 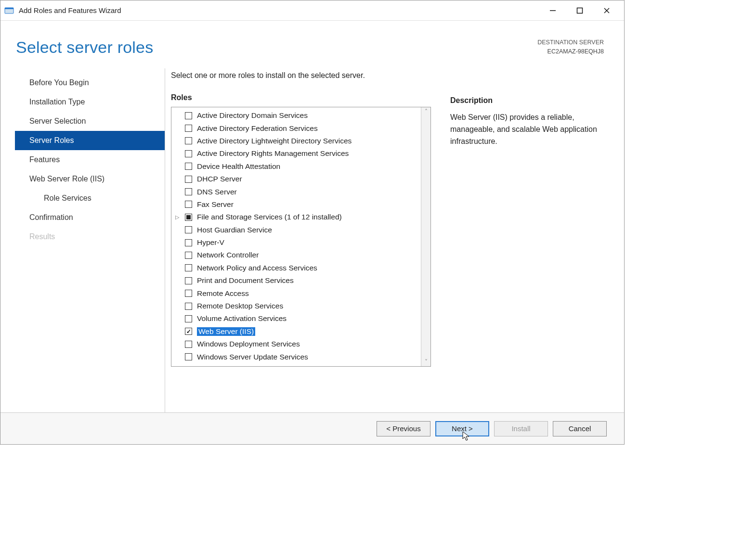 I want to click on role-label: Network Controller, so click(x=228, y=255).